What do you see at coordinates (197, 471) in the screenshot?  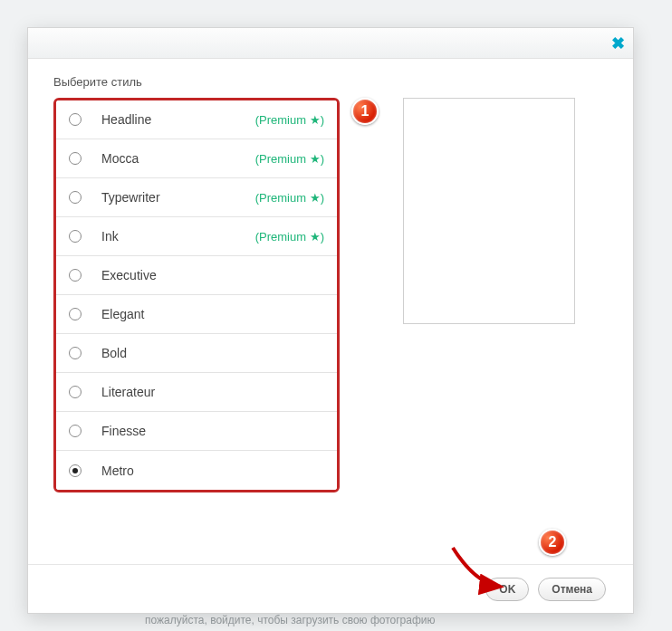 I see `style-option-metro: Metro` at bounding box center [197, 471].